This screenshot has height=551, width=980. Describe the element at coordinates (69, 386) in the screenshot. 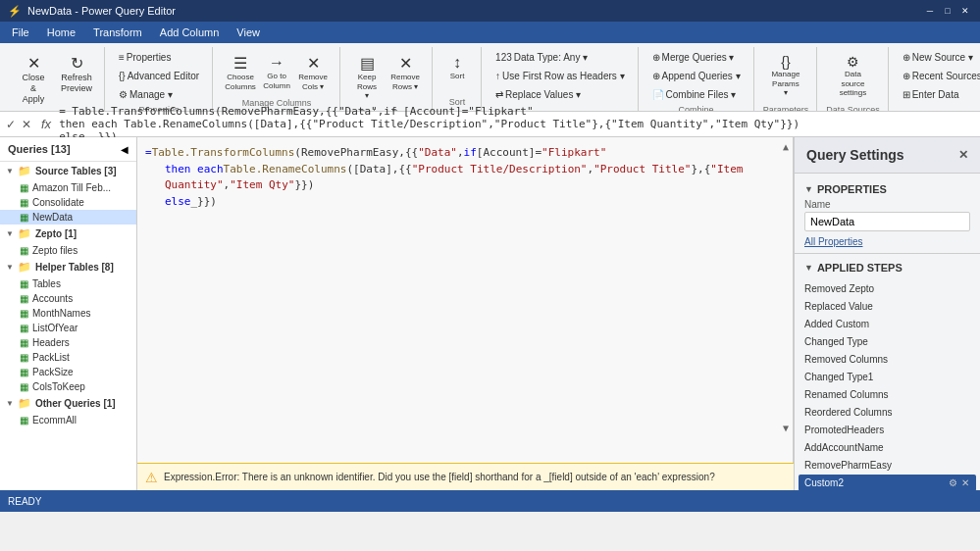

I see `query-item-cols-to-keep: ▦ ColsToKeep` at that location.